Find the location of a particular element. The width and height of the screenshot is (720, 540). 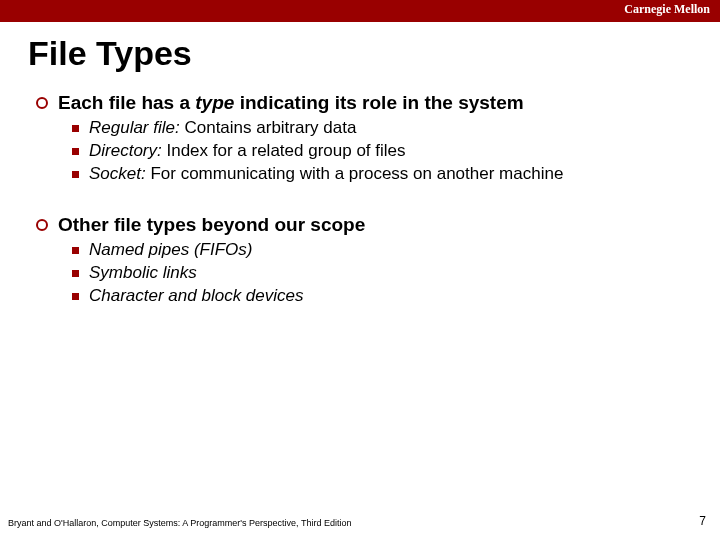

bullet-l2: Directory: Index for a related group of … is located at coordinates (381, 151).